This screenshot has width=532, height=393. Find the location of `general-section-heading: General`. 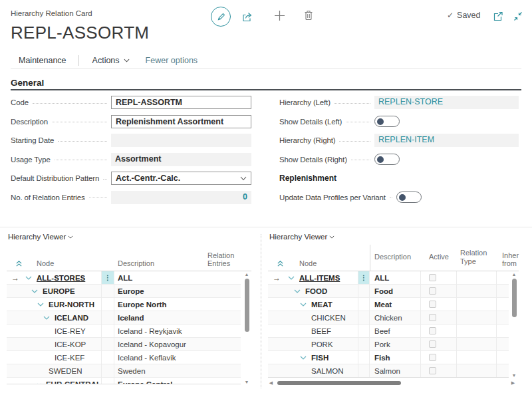

general-section-heading: General is located at coordinates (27, 82).